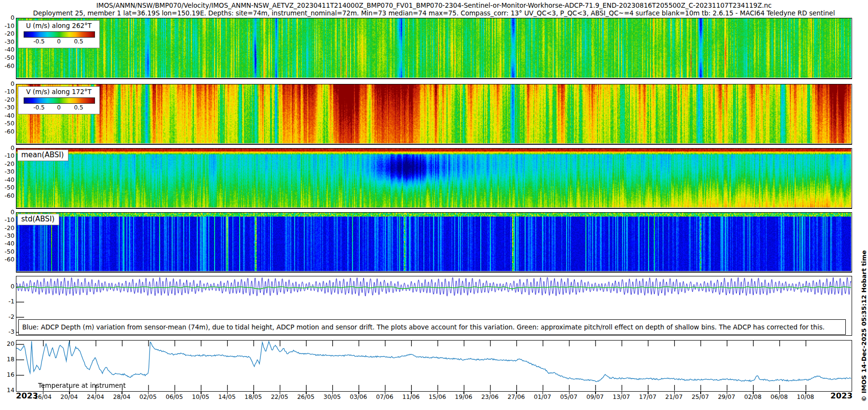 This screenshot has width=868, height=410. Describe the element at coordinates (59, 100) in the screenshot. I see `v-legend-box: V (m/s) along 172°T -0.5 0 0.5` at that location.